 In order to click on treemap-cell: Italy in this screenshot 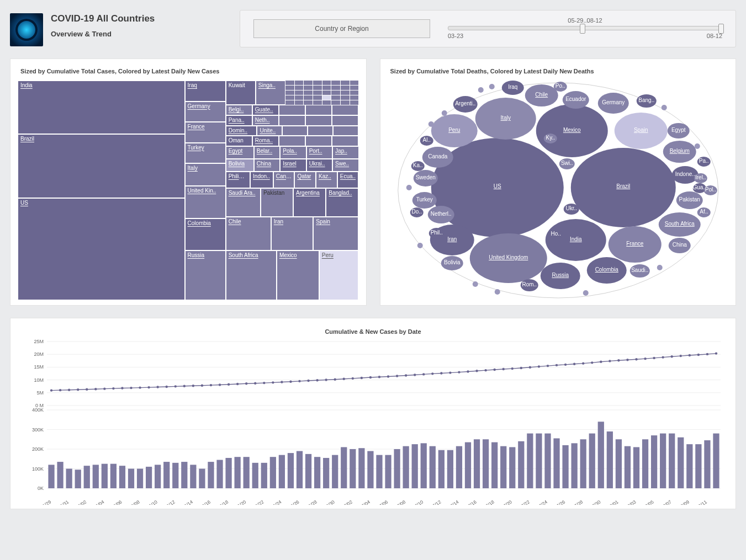, I will do `click(205, 174)`.